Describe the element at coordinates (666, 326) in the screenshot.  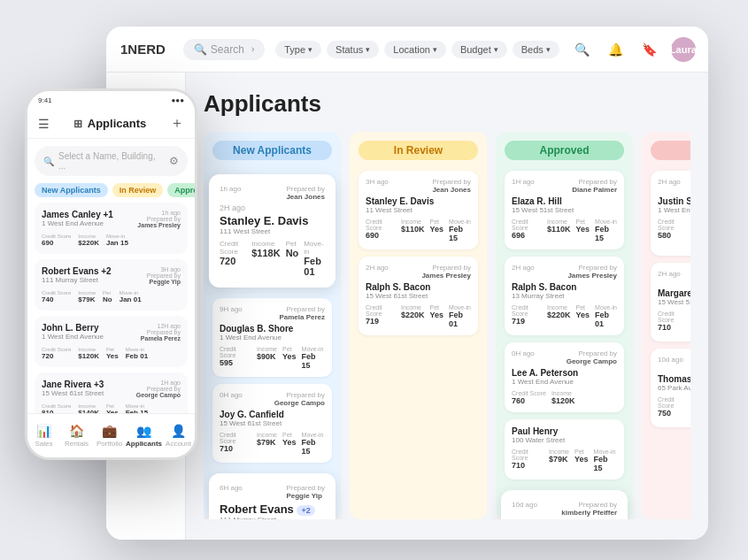
I see `kanban-col-denied: Denied 2H ago Prepared by Paul Sterling …` at that location.